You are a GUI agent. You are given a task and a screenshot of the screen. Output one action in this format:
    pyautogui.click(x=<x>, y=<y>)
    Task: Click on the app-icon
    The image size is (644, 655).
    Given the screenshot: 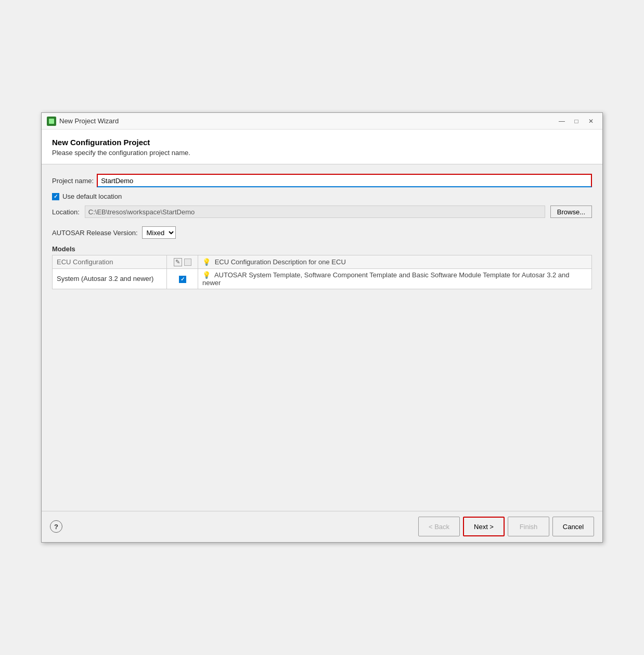 What is the action you would take?
    pyautogui.click(x=51, y=121)
    